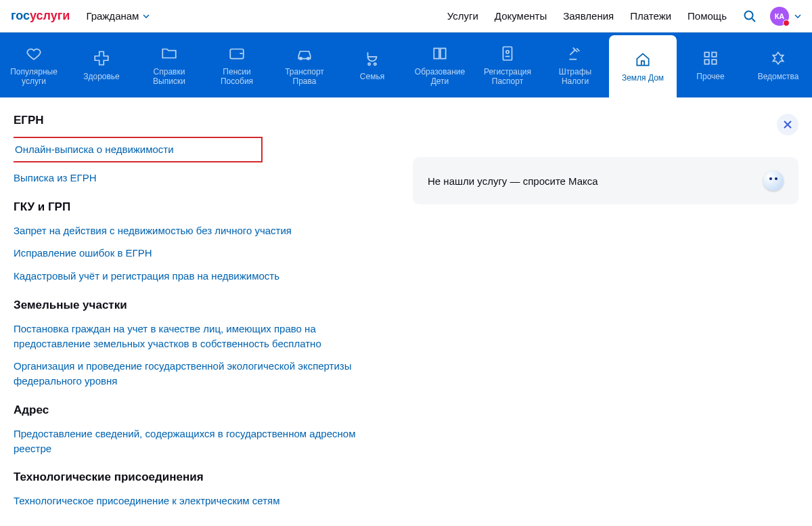  I want to click on close-button, so click(788, 125).